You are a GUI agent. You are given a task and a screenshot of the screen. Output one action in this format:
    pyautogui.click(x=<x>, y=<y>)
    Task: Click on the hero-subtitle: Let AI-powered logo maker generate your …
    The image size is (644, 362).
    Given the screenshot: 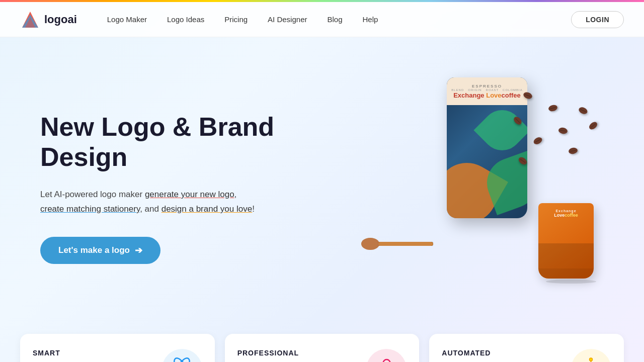 What is the action you would take?
    pyautogui.click(x=171, y=202)
    